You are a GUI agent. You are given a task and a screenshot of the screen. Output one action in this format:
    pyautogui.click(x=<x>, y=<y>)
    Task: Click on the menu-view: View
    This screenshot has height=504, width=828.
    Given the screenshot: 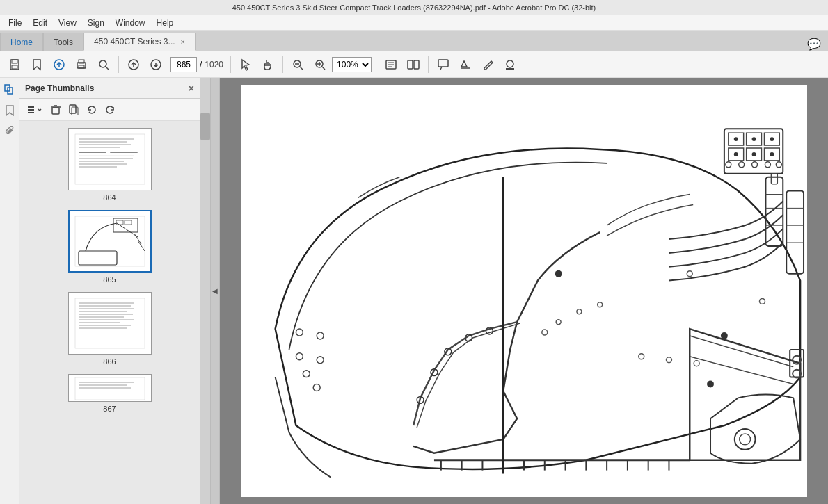 What is the action you would take?
    pyautogui.click(x=67, y=23)
    